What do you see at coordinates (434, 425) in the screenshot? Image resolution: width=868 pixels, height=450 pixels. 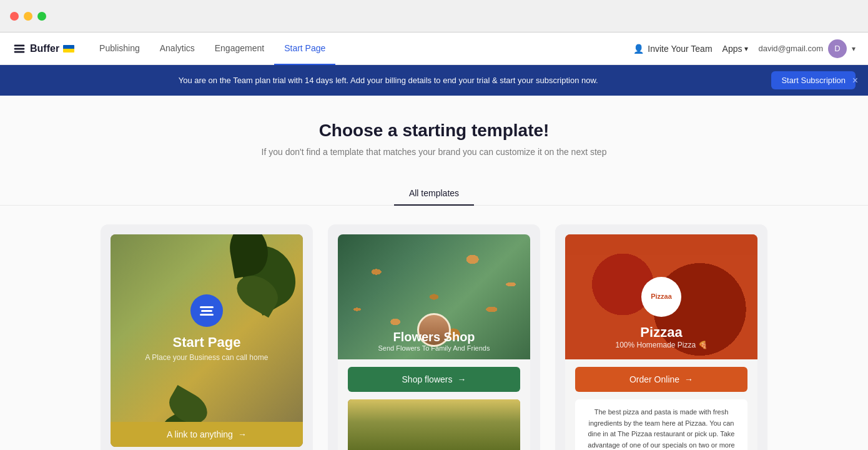 I see `florist-visual` at bounding box center [434, 425].